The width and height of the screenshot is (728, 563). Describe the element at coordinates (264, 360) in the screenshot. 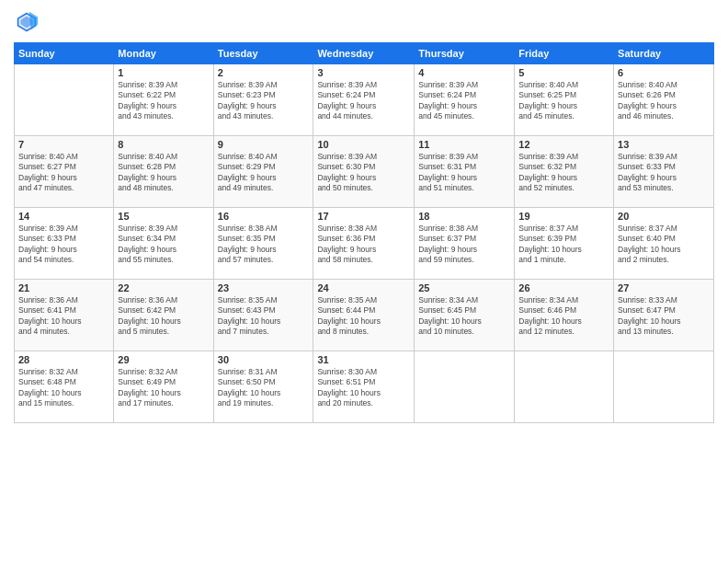

I see `day-number: 30` at that location.